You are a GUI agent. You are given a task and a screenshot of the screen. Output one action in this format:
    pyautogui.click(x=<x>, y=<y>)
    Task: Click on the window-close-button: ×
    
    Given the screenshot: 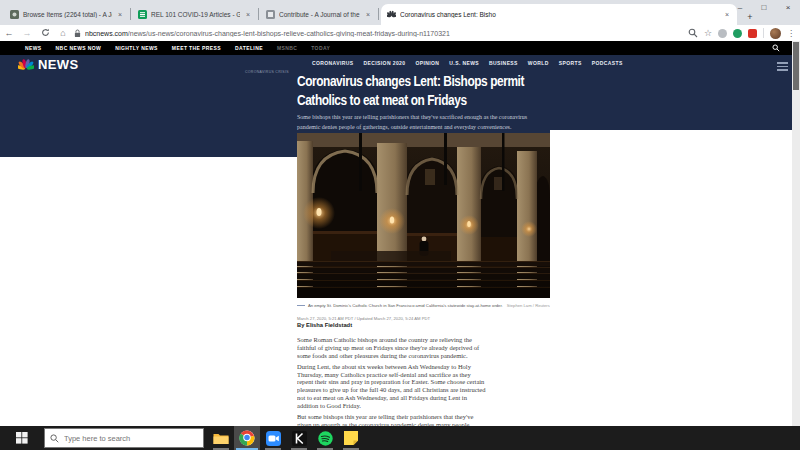 What is the action you would take?
    pyautogui.click(x=788, y=7)
    